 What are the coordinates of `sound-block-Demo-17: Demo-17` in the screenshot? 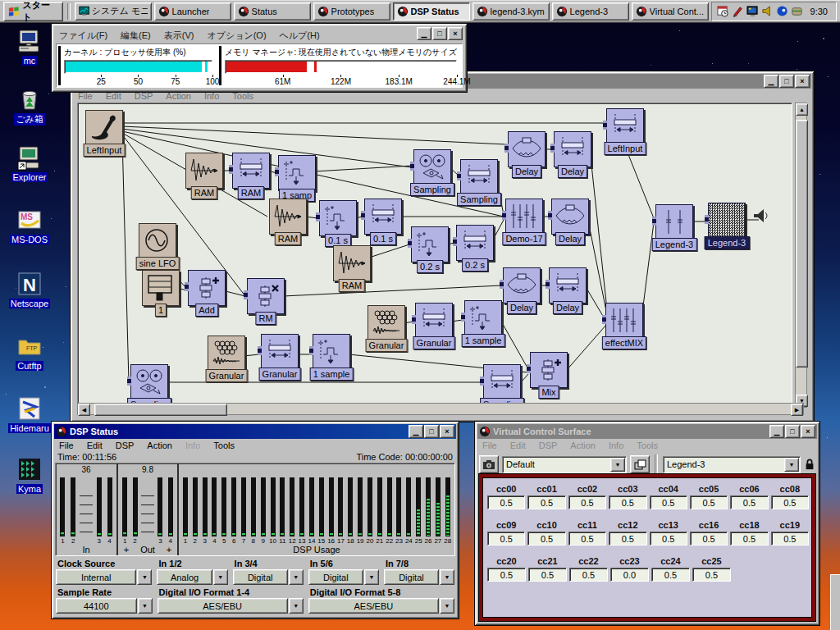 It's located at (524, 217).